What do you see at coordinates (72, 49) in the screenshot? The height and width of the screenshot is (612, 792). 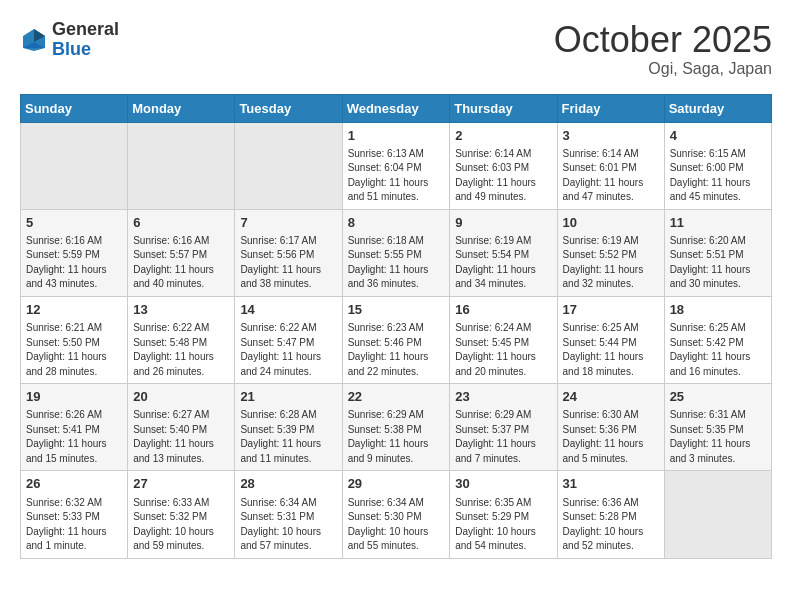 I see `logo-blue: Blue` at bounding box center [72, 49].